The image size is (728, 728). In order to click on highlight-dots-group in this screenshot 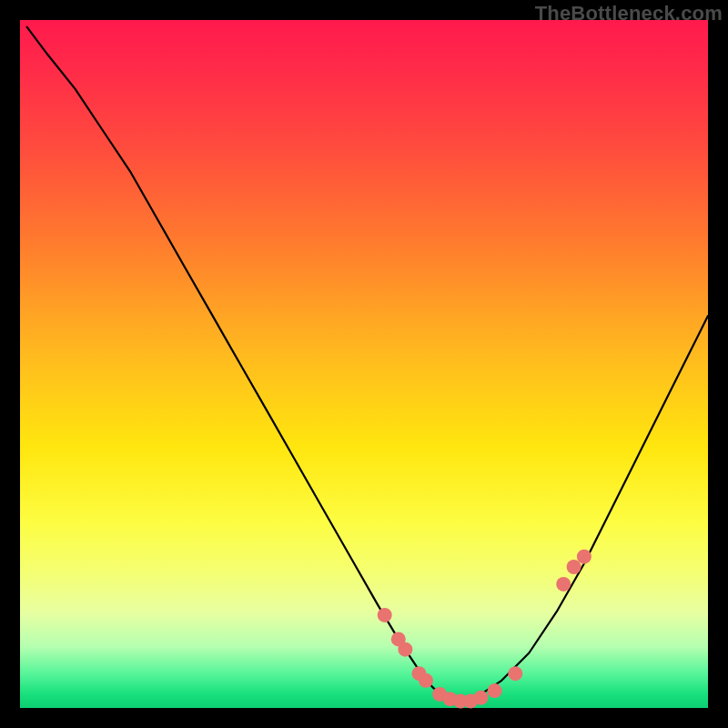, I will do `click(484, 630)`.